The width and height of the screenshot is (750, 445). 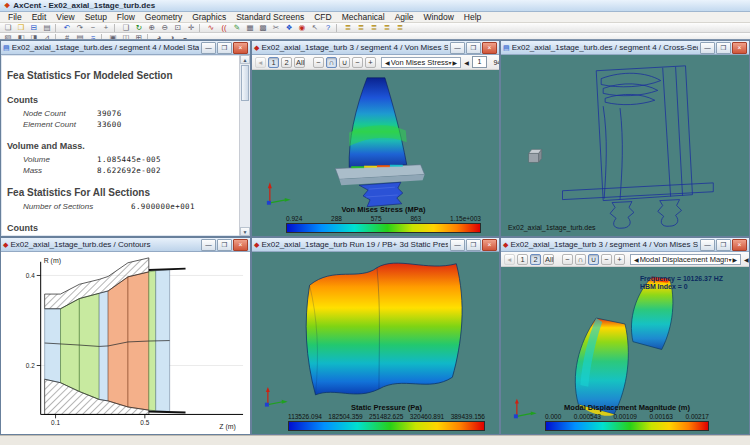 What do you see at coordinates (152, 28) in the screenshot?
I see `zoom-in-icon: ⊕` at bounding box center [152, 28].